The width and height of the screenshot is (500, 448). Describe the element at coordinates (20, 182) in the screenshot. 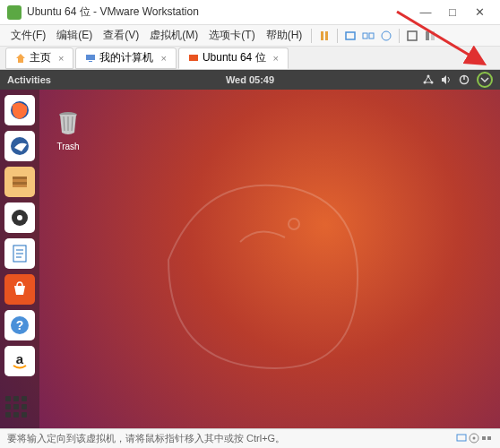

I see `dock-files` at that location.